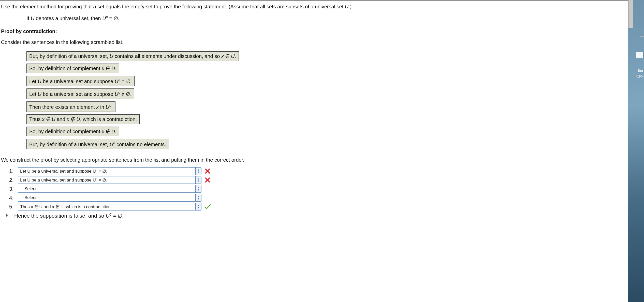 Image resolution: width=644 pixels, height=302 pixels. I want to click on correct-icon, so click(208, 207).